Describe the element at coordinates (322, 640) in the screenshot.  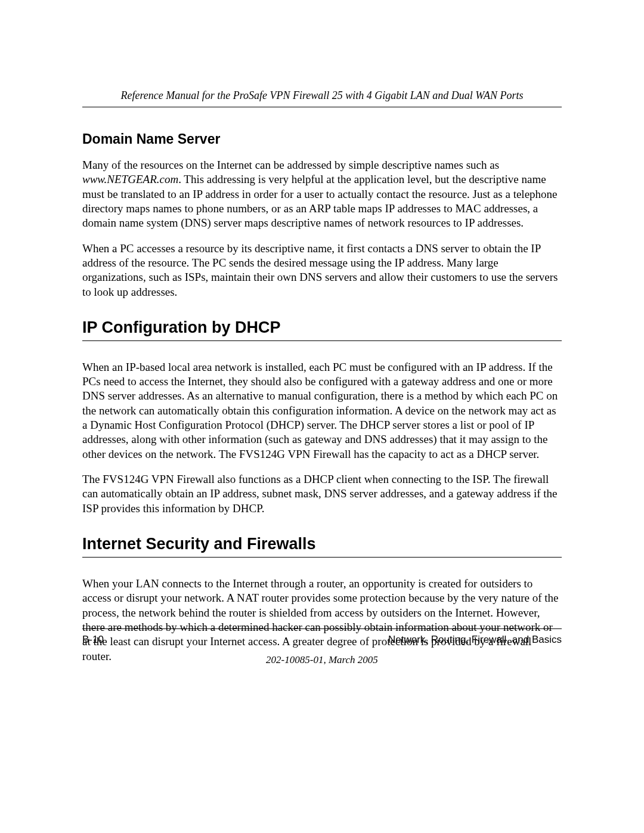
I see `footer-row: B-10 Network, Routing, Firewall, and Bas…` at that location.